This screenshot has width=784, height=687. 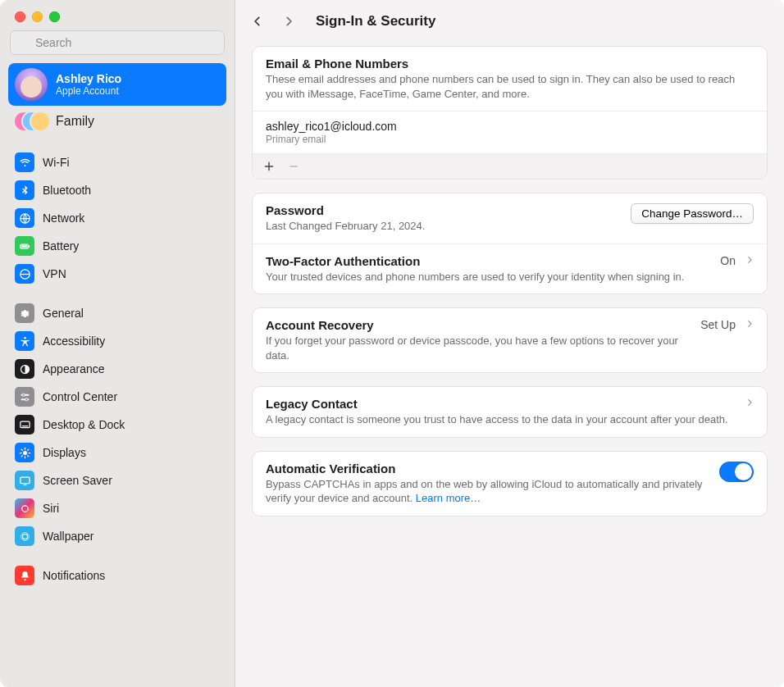 What do you see at coordinates (510, 132) in the screenshot?
I see `email-entry-row: ashley_rico1@icloud.com Primary email` at bounding box center [510, 132].